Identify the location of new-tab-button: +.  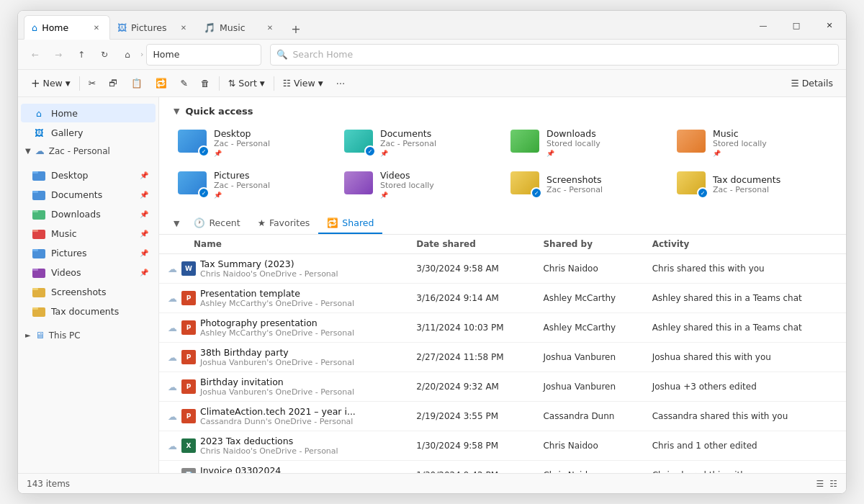
(296, 29).